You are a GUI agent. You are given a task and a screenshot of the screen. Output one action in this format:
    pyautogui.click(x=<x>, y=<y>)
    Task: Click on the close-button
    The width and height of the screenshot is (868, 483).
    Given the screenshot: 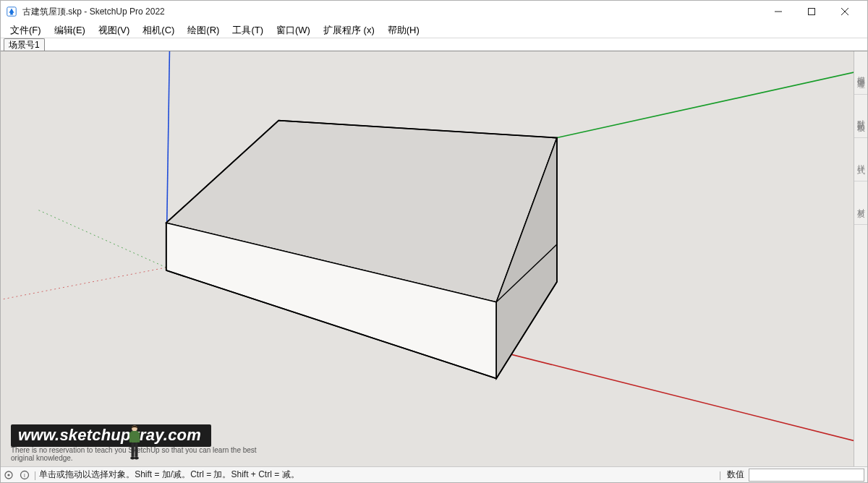 What is the action you would take?
    pyautogui.click(x=845, y=12)
    